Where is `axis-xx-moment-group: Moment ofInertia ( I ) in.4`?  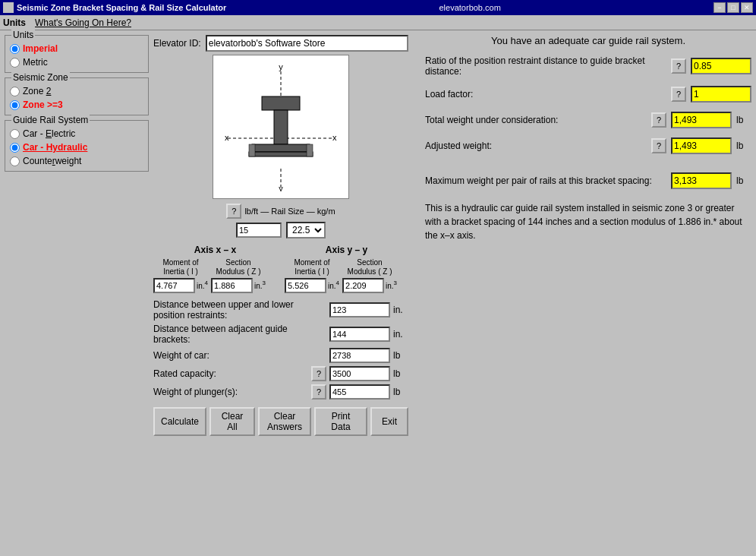
axis-xx-moment-group: Moment ofInertia ( I ) in.4 is located at coordinates (181, 276).